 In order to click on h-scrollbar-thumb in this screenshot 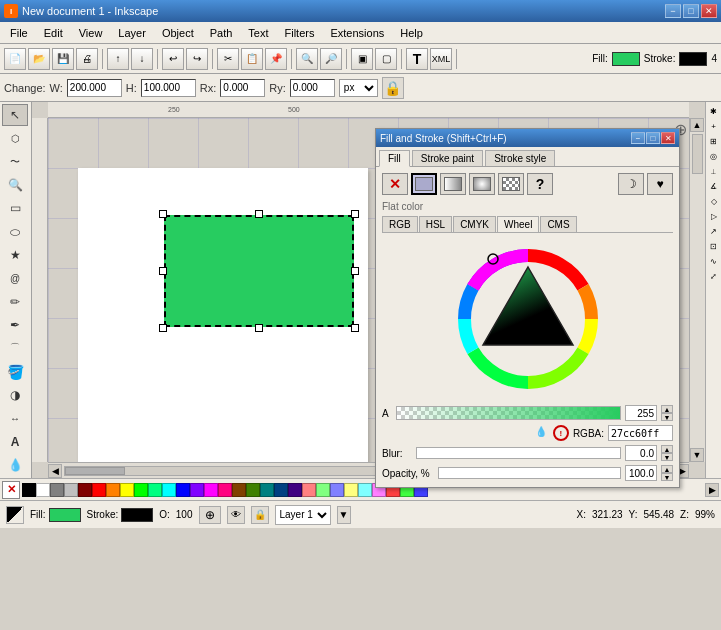, I will do `click(95, 471)`.